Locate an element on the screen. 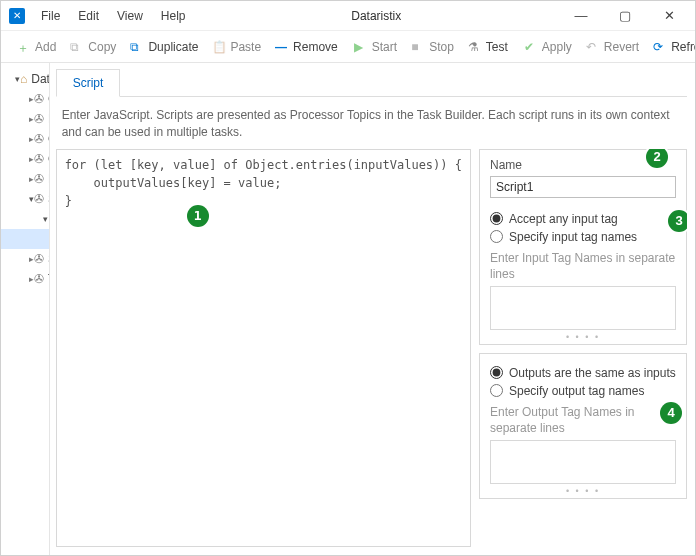 This screenshot has height=556, width=696. window-title: Dataristix is located at coordinates (376, 16).